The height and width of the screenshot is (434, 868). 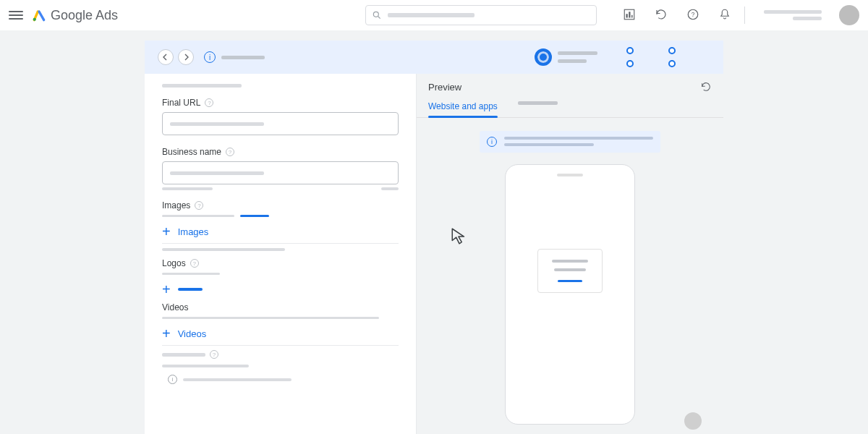 I want to click on search-input, so click(x=481, y=15).